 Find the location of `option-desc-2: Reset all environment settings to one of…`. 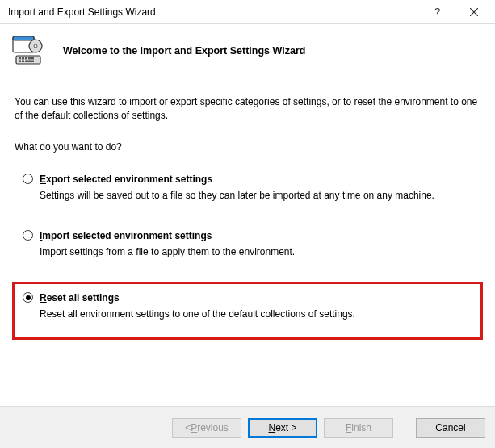

option-desc-2: Reset all environment settings to one of… is located at coordinates (256, 314).